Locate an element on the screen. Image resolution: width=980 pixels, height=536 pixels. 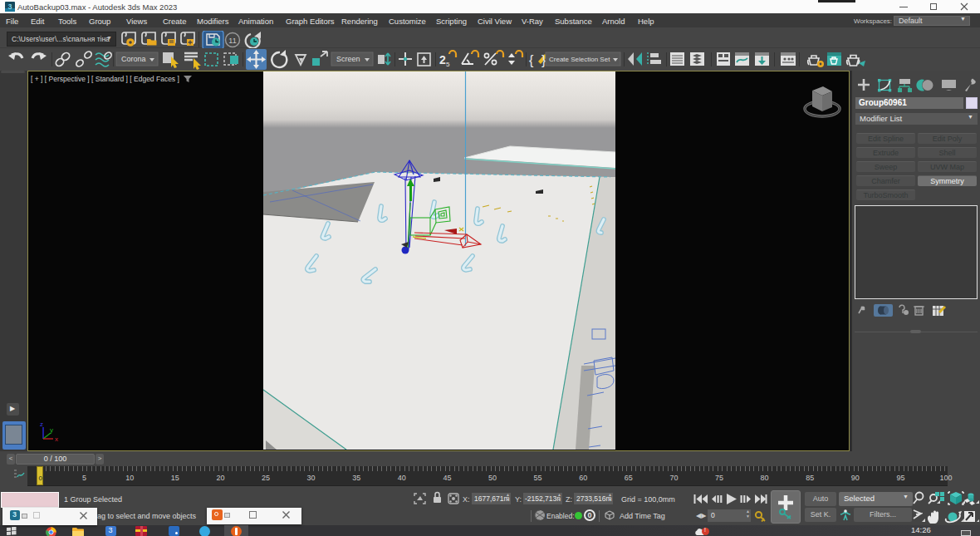
svg-text: y is located at coordinates (51, 430).